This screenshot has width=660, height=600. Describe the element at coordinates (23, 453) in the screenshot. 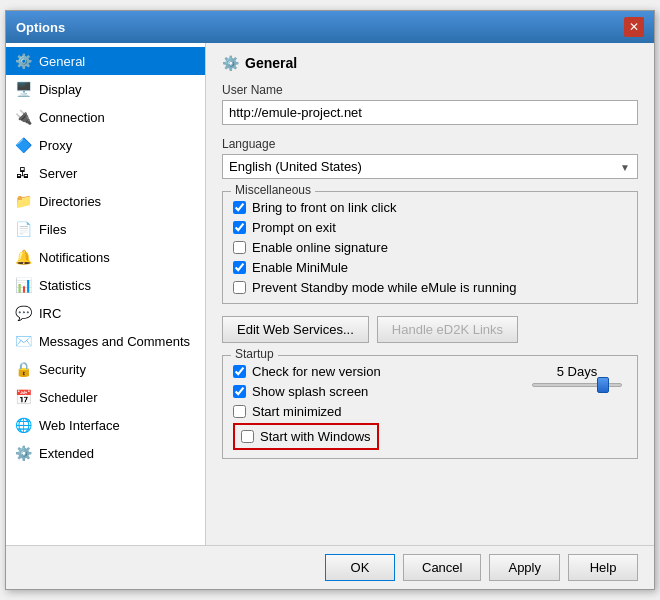

I see `extended-icon: ⚙️` at that location.